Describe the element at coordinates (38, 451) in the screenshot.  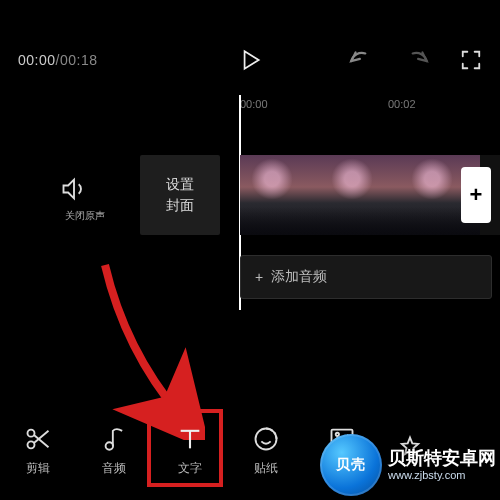
I see `tool-cut: 剪辑` at that location.